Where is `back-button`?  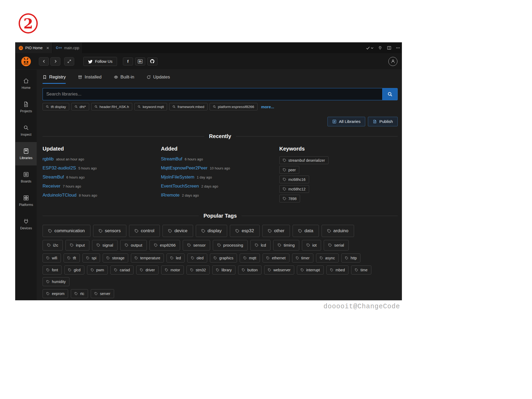 back-button is located at coordinates (44, 61).